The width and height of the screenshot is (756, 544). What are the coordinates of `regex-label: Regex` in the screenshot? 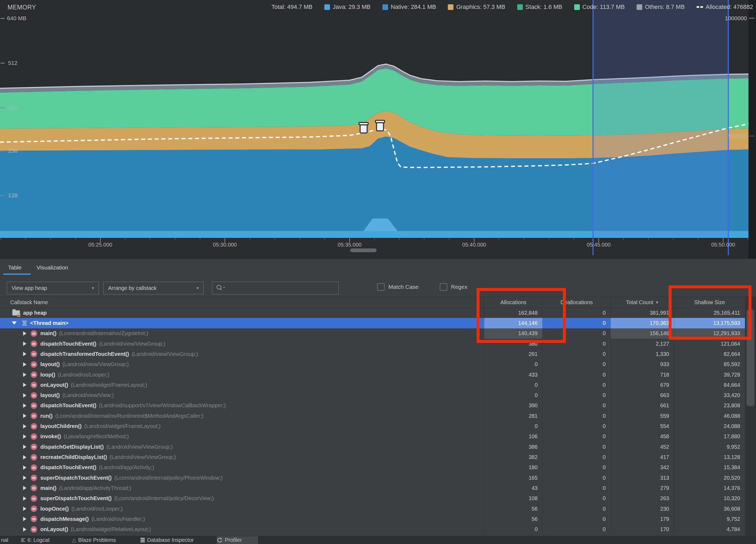 It's located at (459, 287).